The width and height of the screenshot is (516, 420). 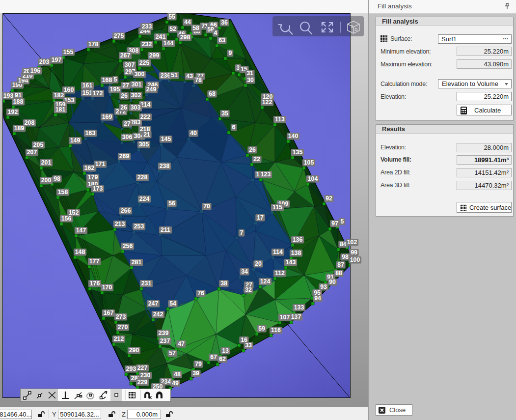 What do you see at coordinates (98, 189) in the screenshot?
I see `svg-text: 173` at bounding box center [98, 189].